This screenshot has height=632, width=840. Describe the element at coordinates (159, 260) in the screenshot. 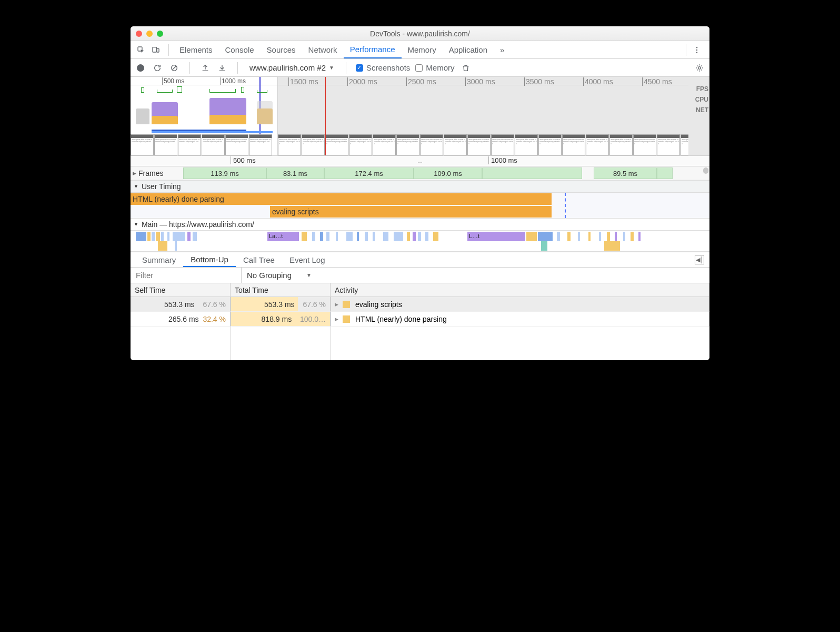

I see `detail-tab-summary: Summary` at that location.